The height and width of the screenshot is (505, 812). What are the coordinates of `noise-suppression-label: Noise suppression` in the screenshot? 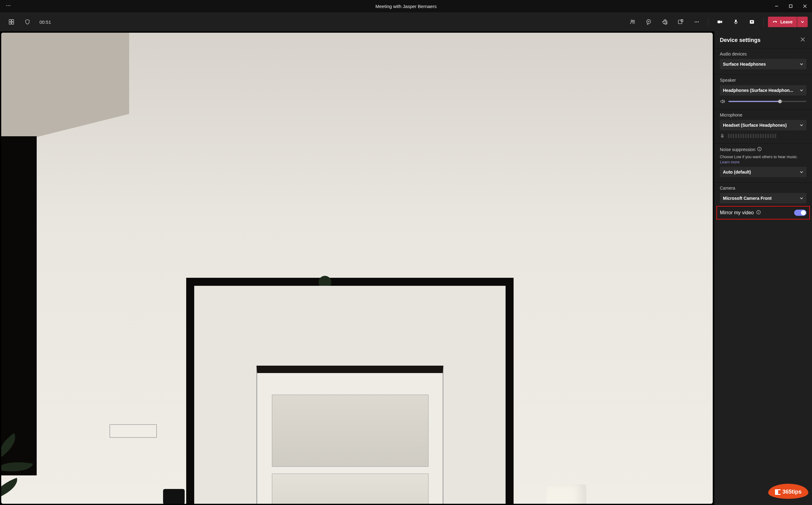 It's located at (763, 150).